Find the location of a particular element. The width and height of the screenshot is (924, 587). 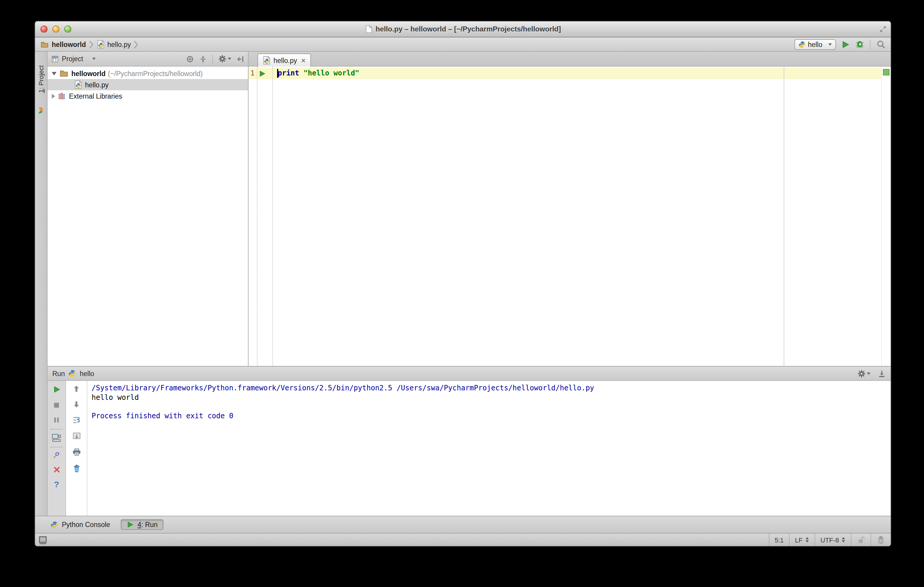

run-button is located at coordinates (846, 44).